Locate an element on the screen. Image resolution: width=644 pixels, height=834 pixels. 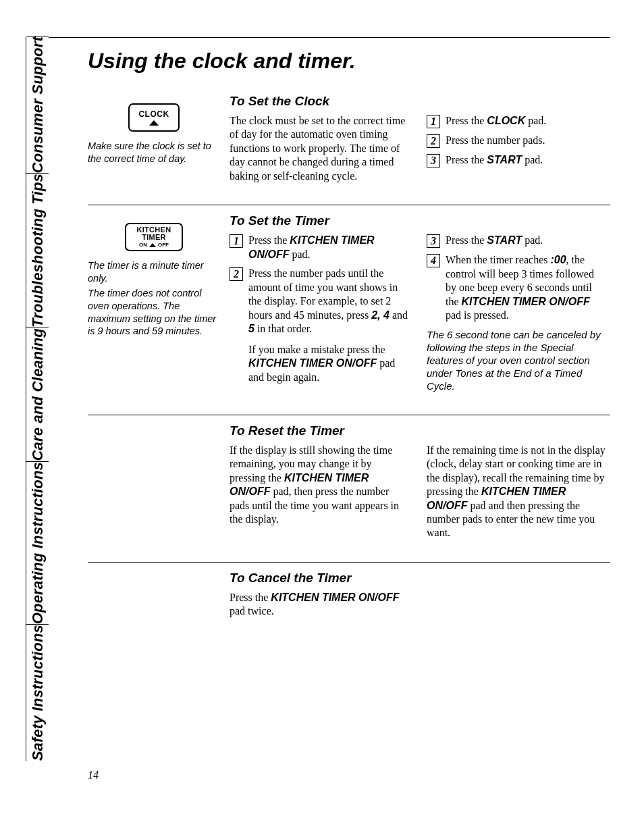
section-heading: To Set the Timer is located at coordinates (418, 221).